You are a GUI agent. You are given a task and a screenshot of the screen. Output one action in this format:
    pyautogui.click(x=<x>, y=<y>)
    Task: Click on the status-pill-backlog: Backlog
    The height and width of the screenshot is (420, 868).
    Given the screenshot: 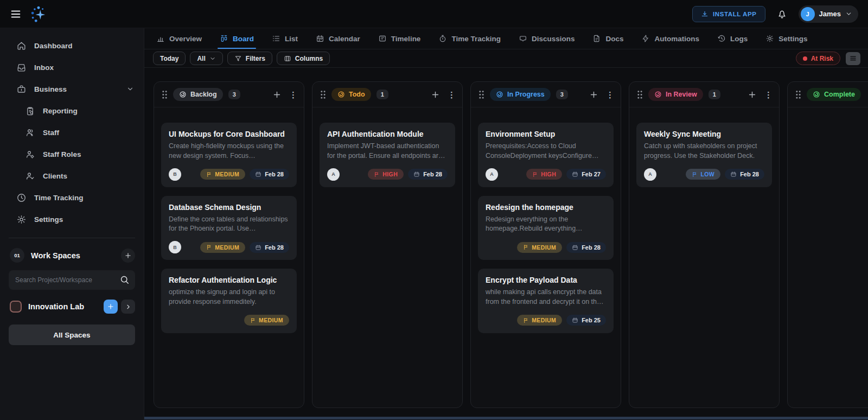 What is the action you would take?
    pyautogui.click(x=198, y=94)
    